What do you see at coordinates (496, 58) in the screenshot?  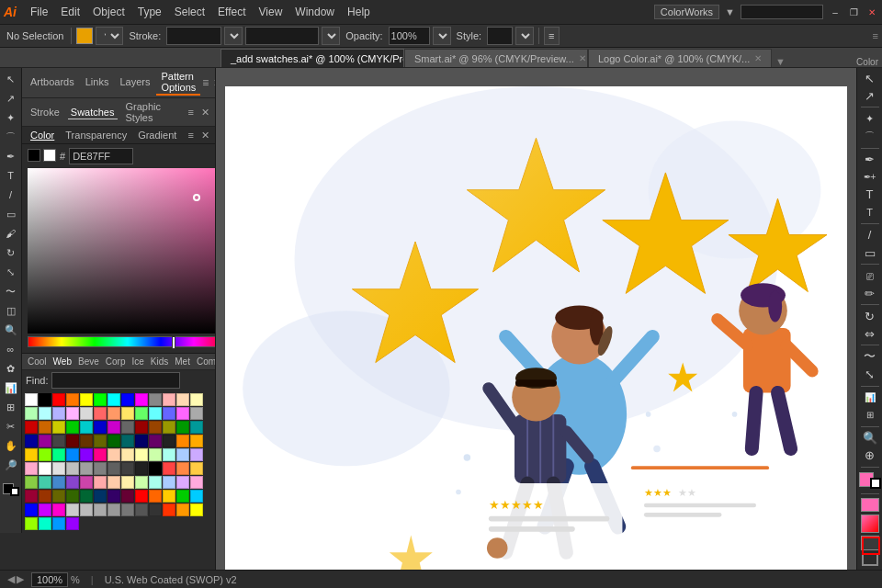 I see `tab-1: Smart.ai* @ 96% (CMYK/Preview... ✕` at bounding box center [496, 58].